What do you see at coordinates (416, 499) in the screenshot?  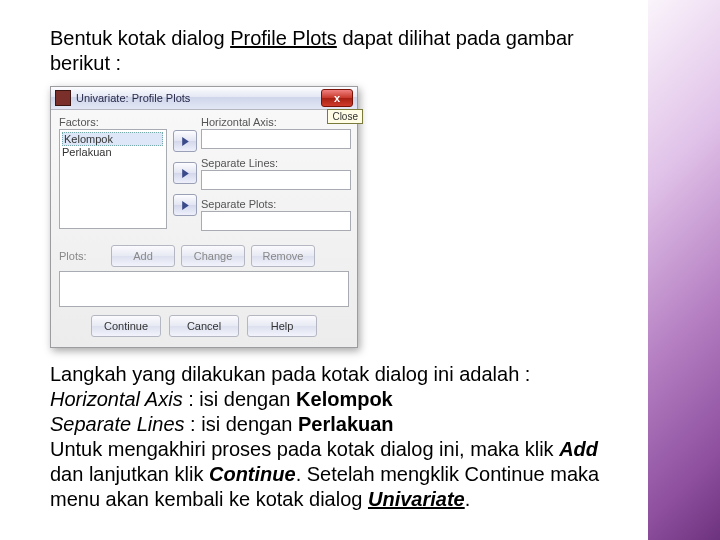 I see `univariate-word: Univariate` at bounding box center [416, 499].